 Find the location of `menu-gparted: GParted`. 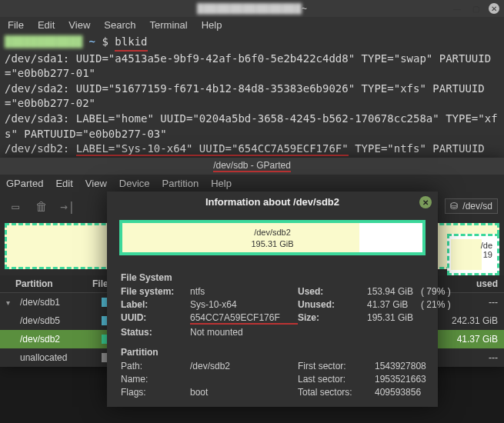

menu-gparted: GParted is located at coordinates (25, 183).